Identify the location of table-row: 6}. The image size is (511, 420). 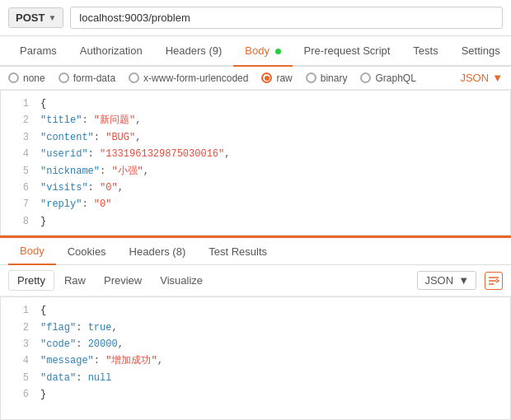
(256, 394).